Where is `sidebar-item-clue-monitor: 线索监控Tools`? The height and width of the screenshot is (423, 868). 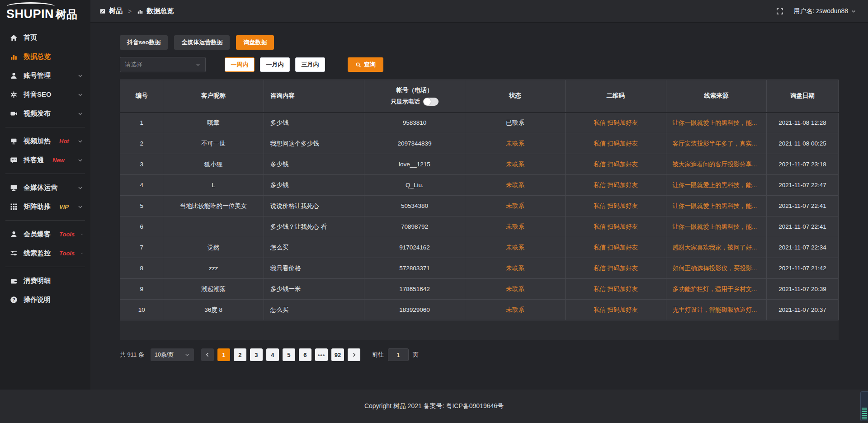 sidebar-item-clue-monitor: 线索监控Tools is located at coordinates (45, 253).